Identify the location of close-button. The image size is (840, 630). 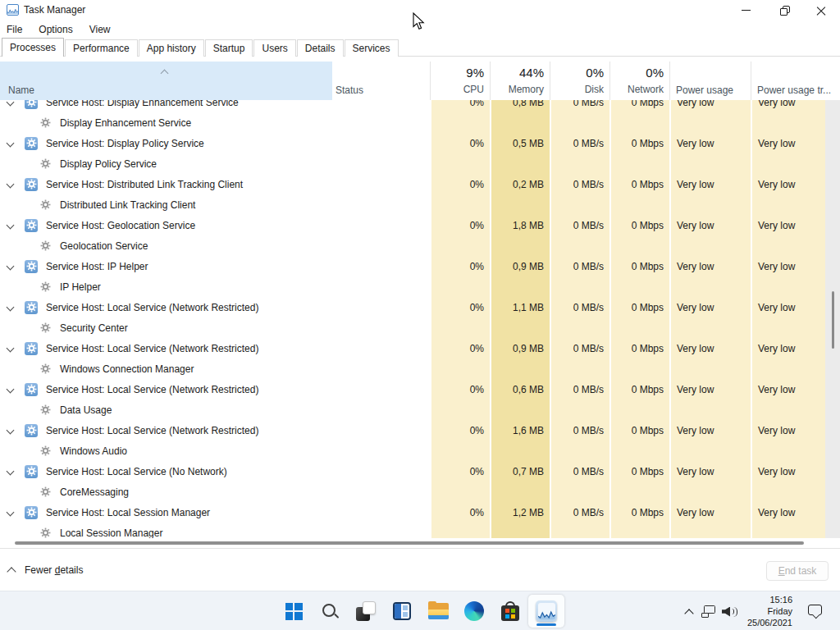
(821, 11).